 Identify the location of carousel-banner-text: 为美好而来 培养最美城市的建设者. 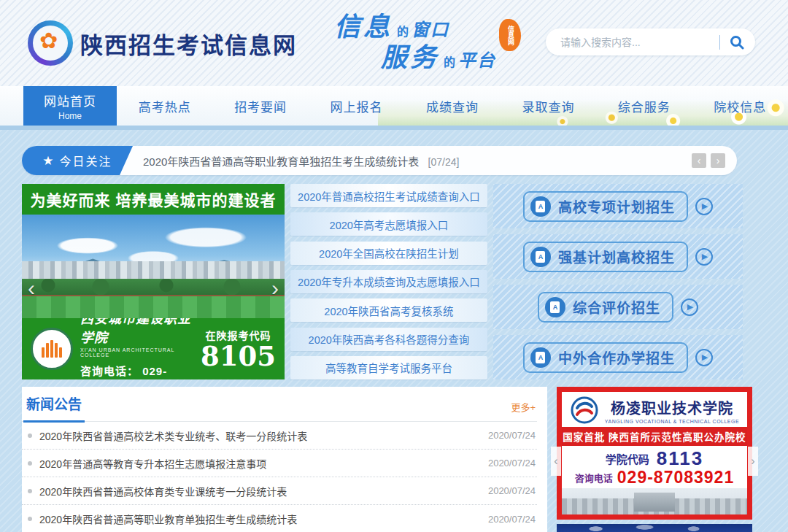
(153, 199).